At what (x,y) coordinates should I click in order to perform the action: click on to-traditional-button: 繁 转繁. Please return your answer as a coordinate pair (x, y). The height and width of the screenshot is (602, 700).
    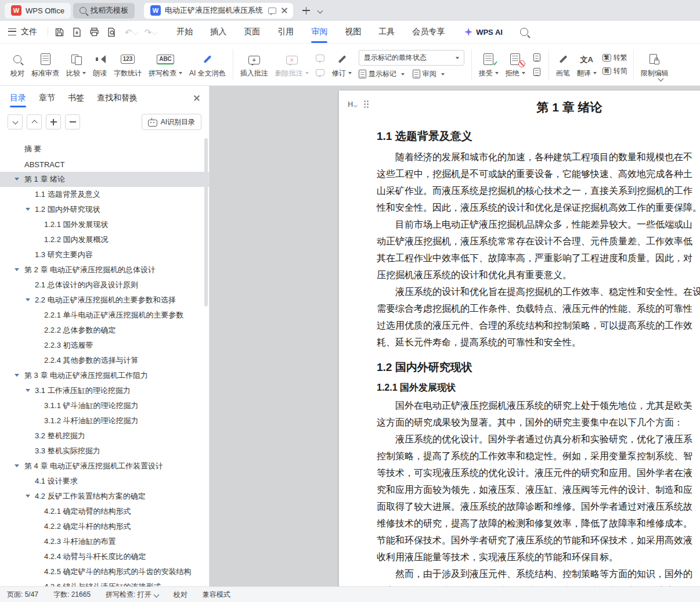
    Looking at the image, I should click on (615, 58).